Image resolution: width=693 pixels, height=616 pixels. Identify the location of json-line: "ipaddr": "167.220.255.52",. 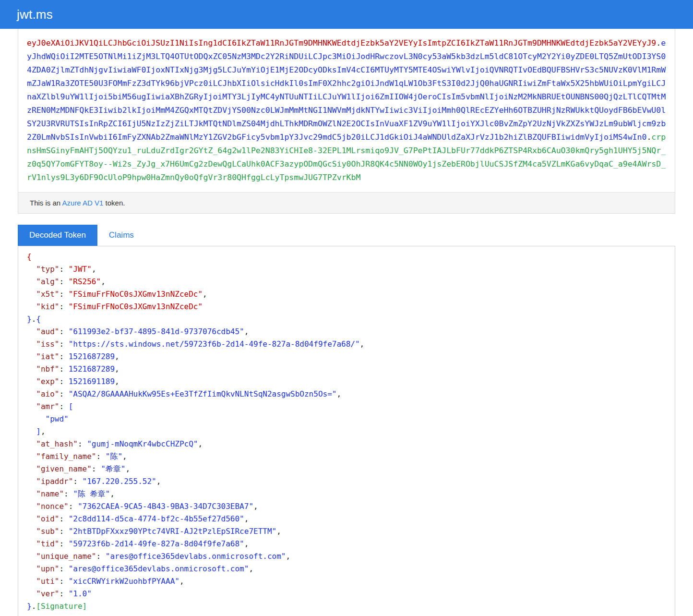
(346, 482).